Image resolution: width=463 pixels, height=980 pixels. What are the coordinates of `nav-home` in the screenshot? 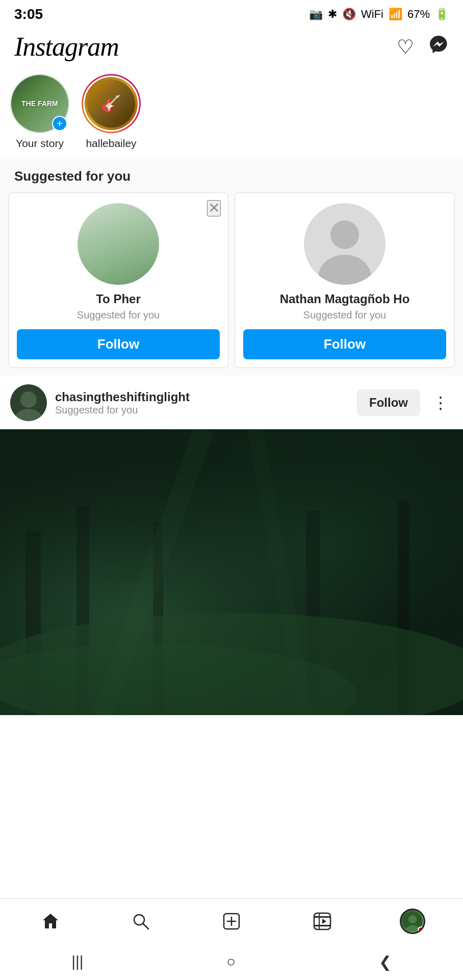 It's located at (50, 921).